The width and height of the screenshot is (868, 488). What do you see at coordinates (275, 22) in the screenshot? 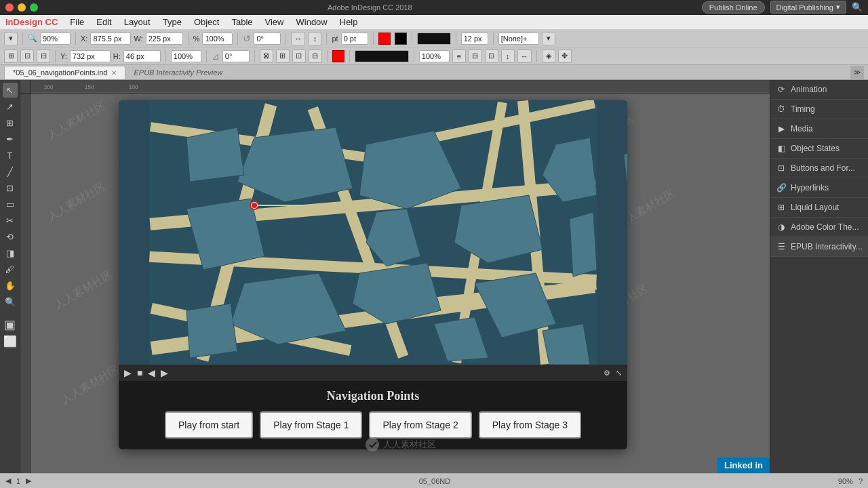
I see `menu-view: View` at bounding box center [275, 22].